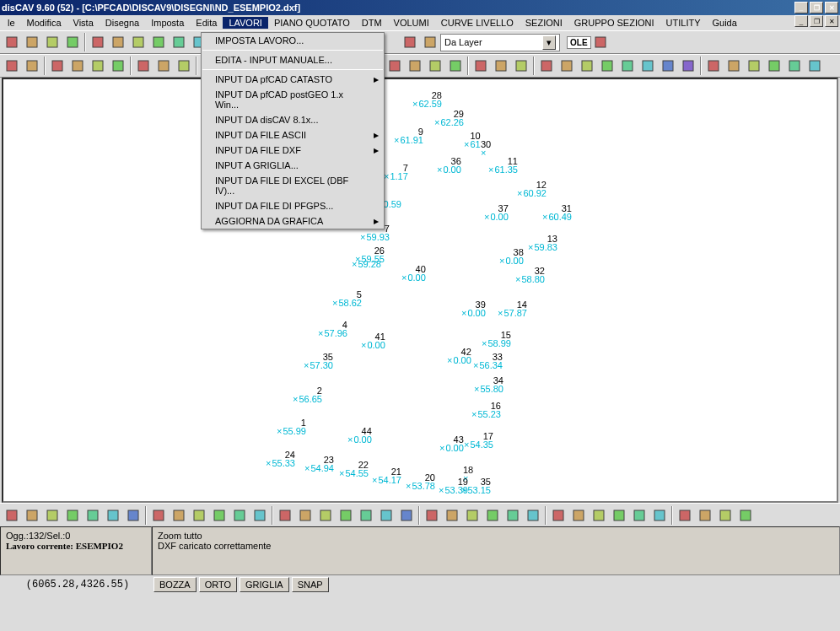  I want to click on point-1: 1×55.99, so click(292, 427).